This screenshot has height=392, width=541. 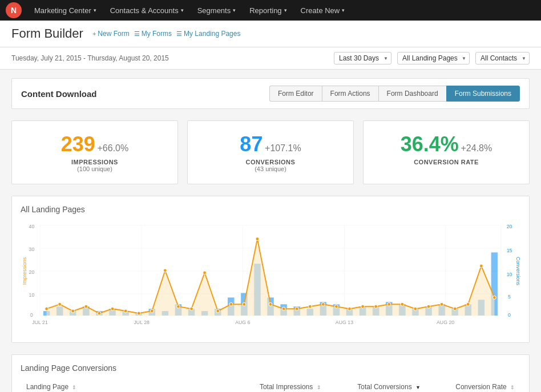 I want to click on landing-page-select: All Landing Pages, so click(x=434, y=58).